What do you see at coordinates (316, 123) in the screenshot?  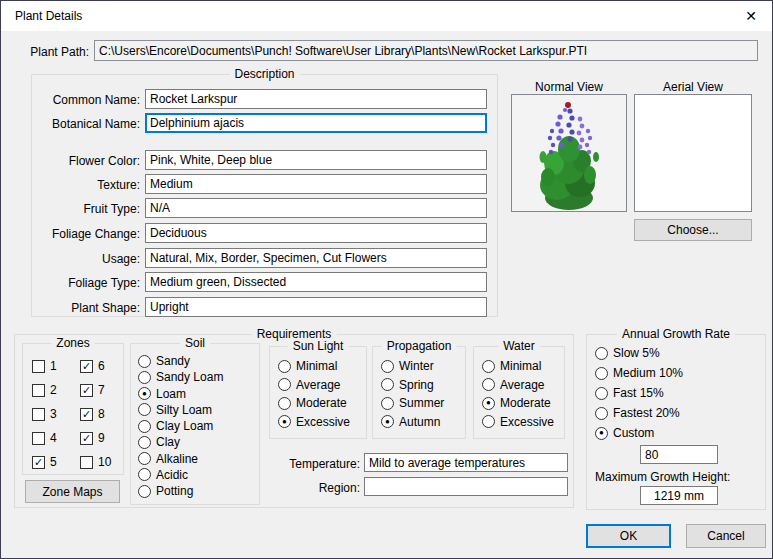 I see `botanical-name-field` at bounding box center [316, 123].